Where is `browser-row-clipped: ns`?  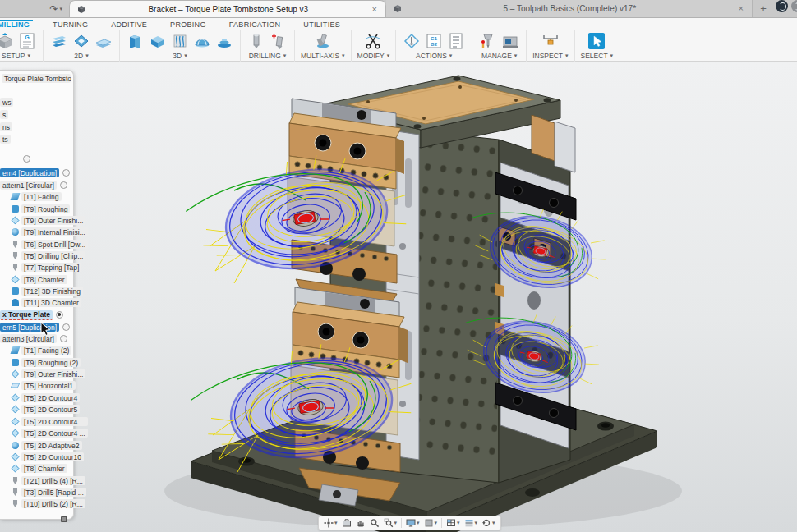 browser-row-clipped: ns is located at coordinates (7, 126).